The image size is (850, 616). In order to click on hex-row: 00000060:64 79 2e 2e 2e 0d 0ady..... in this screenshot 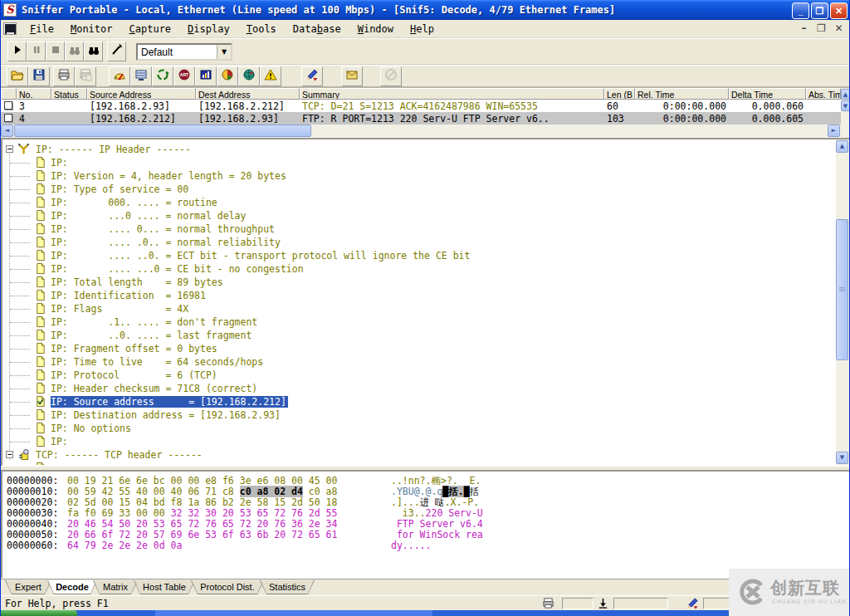, I will do `click(426, 545)`.